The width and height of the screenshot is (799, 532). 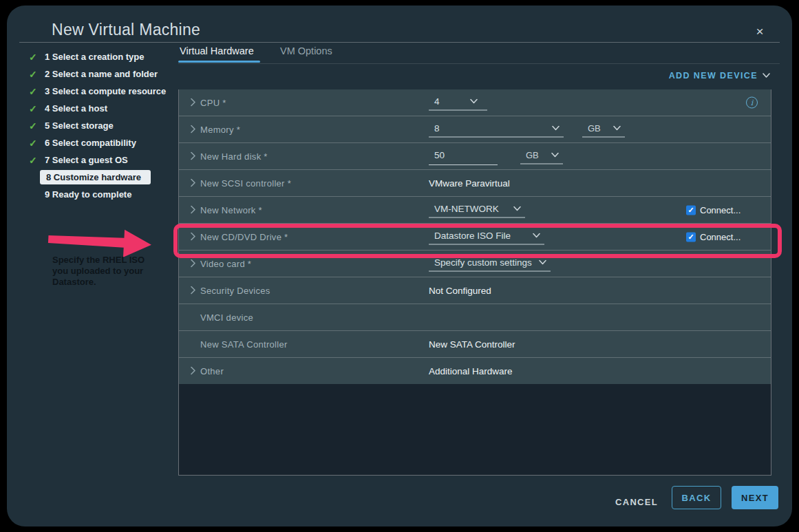 What do you see at coordinates (102, 125) in the screenshot?
I see `step-select-storage: ✓ 5 Select storage` at bounding box center [102, 125].